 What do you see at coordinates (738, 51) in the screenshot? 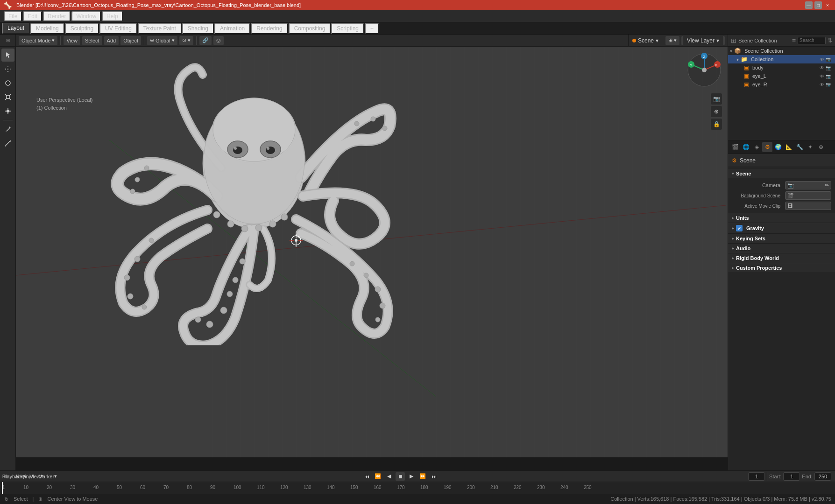
I see `scene-collection-icon: 📦` at bounding box center [738, 51].